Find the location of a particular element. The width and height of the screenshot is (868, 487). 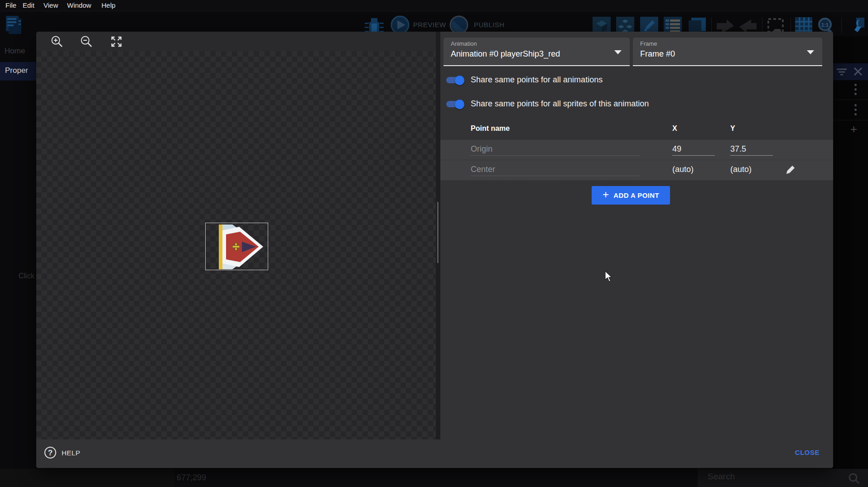

frame-select: Frame Frame #0 is located at coordinates (728, 52).